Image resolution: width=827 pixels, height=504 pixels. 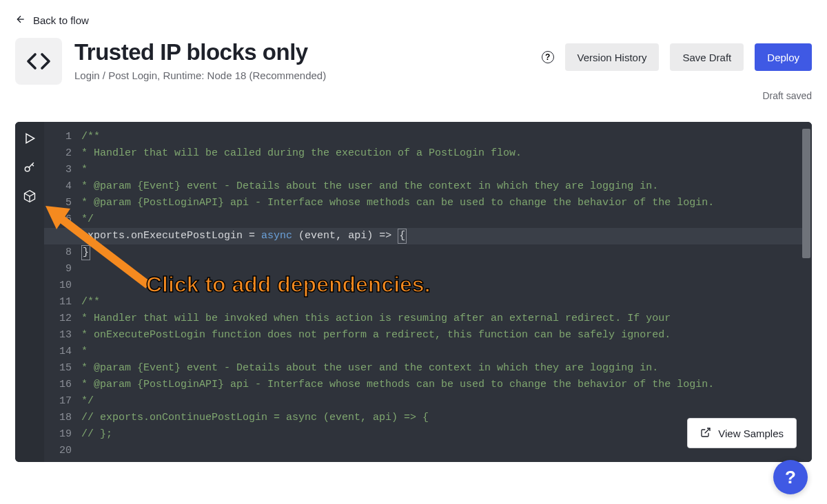 I want to click on deploy-button: Deploy, so click(x=783, y=57).